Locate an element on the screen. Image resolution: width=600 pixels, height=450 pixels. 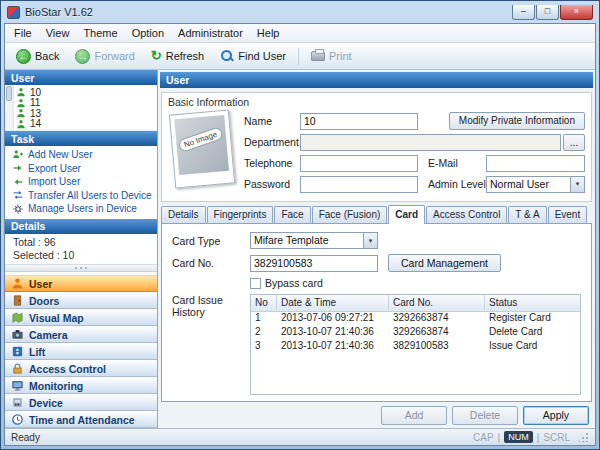
task-export-user: Export User is located at coordinates (81, 169).